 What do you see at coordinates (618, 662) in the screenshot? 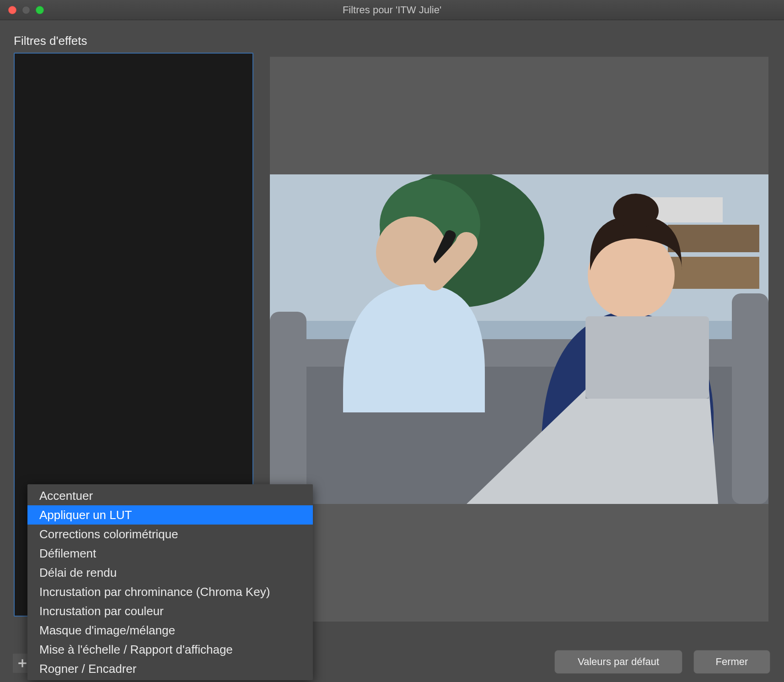
I see `defaults-button: Valeurs par défaut` at bounding box center [618, 662].